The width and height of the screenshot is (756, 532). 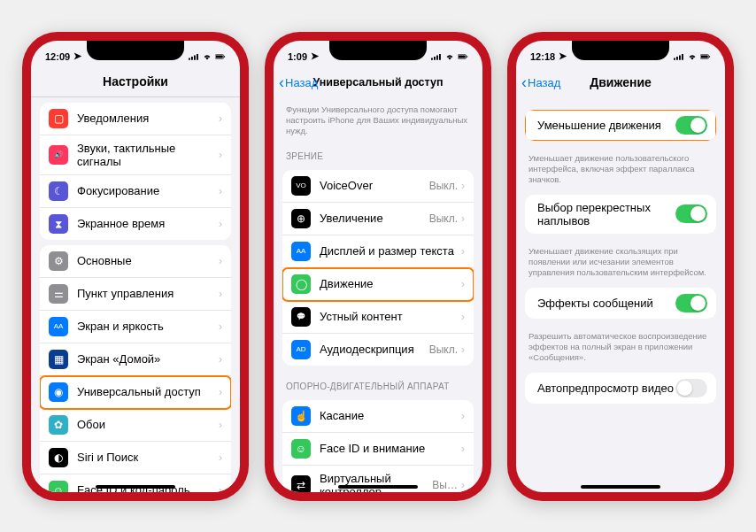 I want to click on settings-row: ▦Экран «Домой»›, so click(x=135, y=359).